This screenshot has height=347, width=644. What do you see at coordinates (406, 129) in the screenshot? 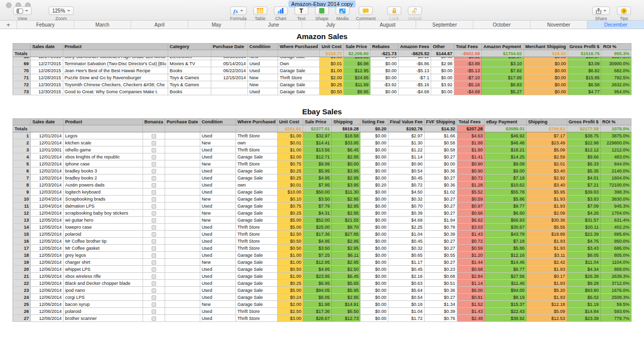
I see `cell: $192.76` at bounding box center [406, 129].